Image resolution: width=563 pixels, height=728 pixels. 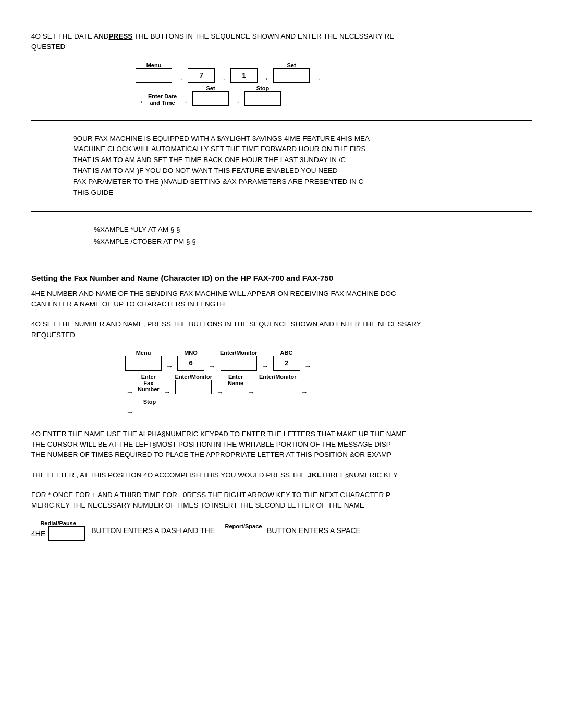 What do you see at coordinates (39, 534) in the screenshot?
I see `redial-line: 4HE` at bounding box center [39, 534].